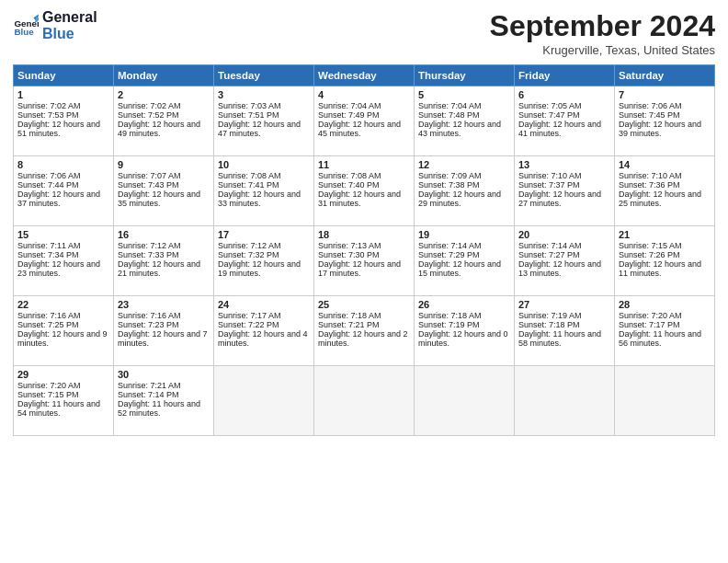 Image resolution: width=728 pixels, height=563 pixels. Describe the element at coordinates (26, 26) in the screenshot. I see `logo-icon: General Blue` at that location.